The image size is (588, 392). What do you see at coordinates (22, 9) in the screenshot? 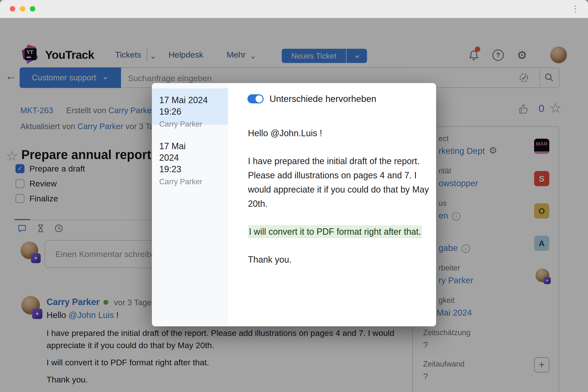
I see `minimize-window-button` at bounding box center [22, 9].